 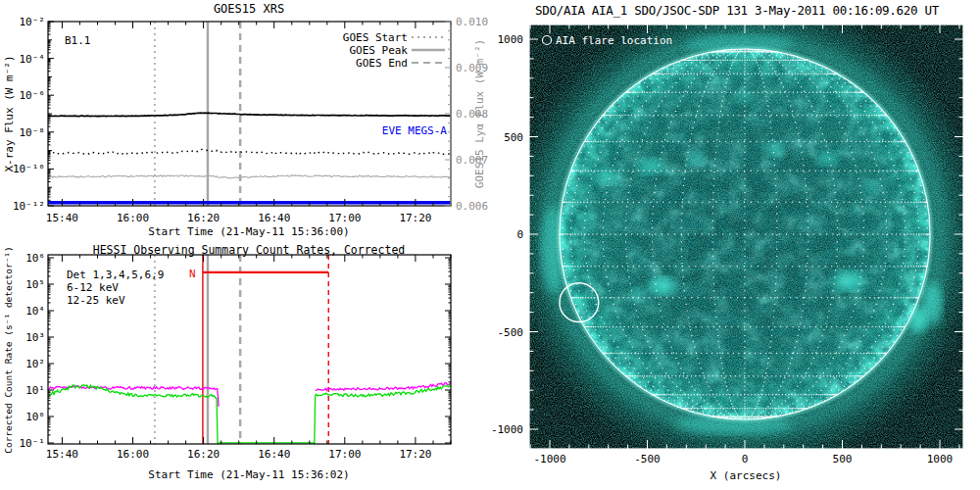 I want to click on sun-y-tick-label: 1000, so click(x=512, y=39).